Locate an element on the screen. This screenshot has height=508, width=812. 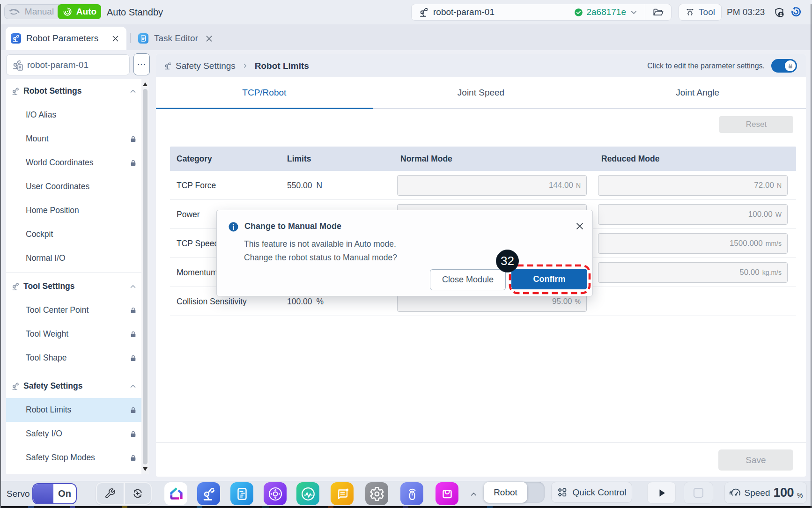
shield-user-icon is located at coordinates (779, 13).